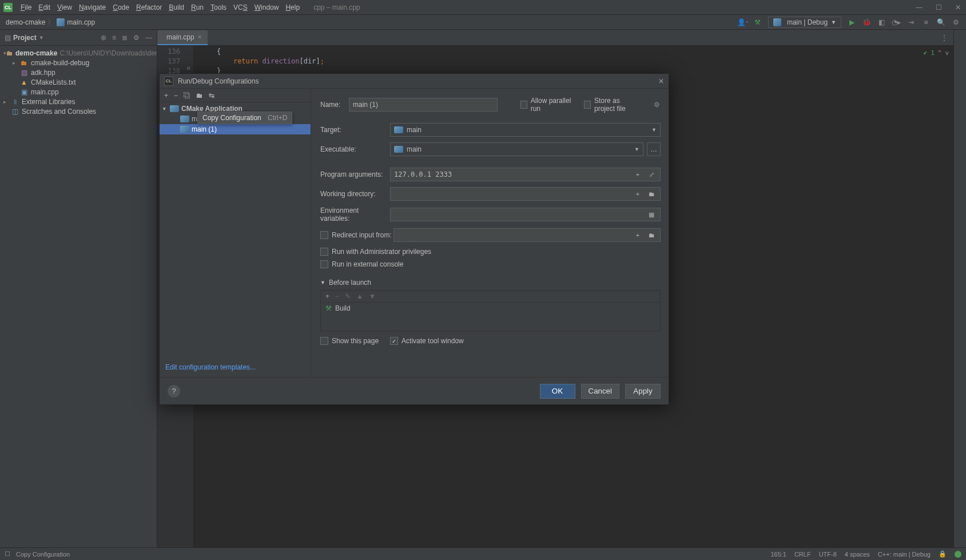 This screenshot has height=560, width=966. Describe the element at coordinates (78, 53) in the screenshot. I see `tree-root: ▾ 🖿 demo-cmake C:\Users\UNIDY\Downloads\…` at that location.